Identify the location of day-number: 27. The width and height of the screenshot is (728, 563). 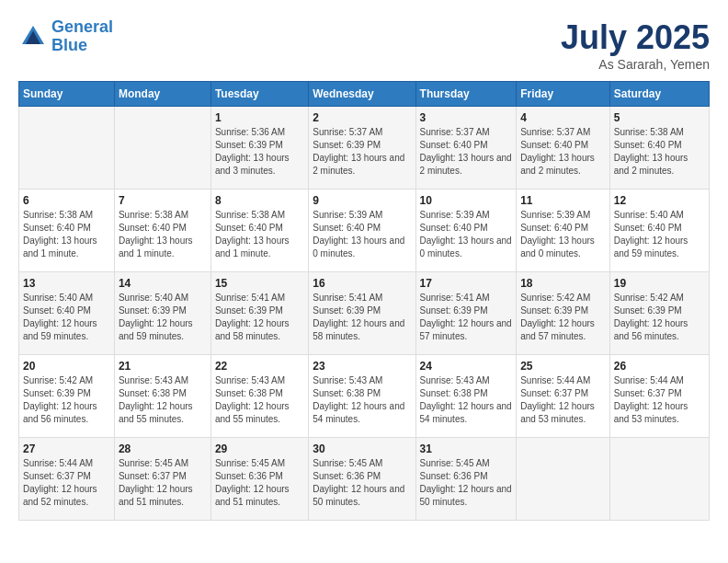
(66, 449).